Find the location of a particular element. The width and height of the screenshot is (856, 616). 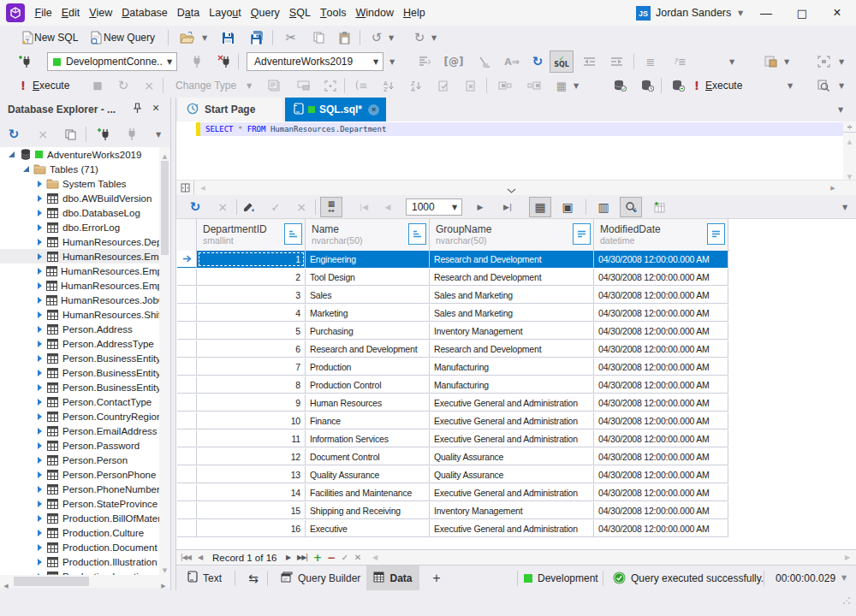

menu-help: Help is located at coordinates (414, 13).